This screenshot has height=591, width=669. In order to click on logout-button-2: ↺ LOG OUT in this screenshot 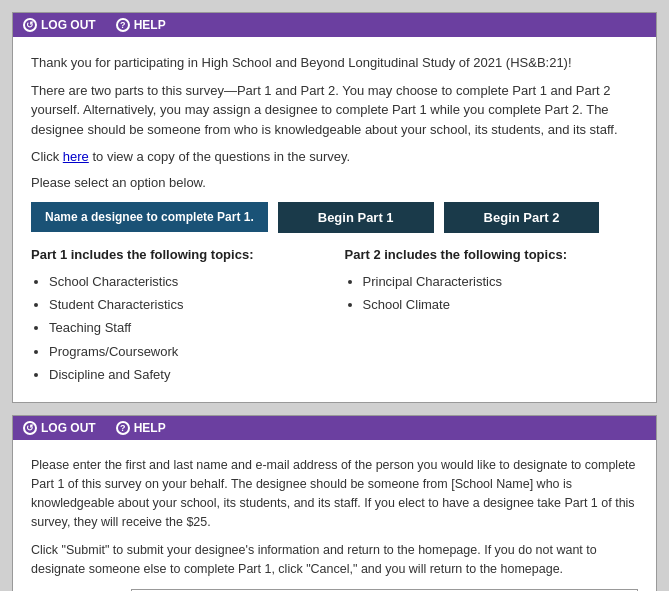, I will do `click(60, 428)`.